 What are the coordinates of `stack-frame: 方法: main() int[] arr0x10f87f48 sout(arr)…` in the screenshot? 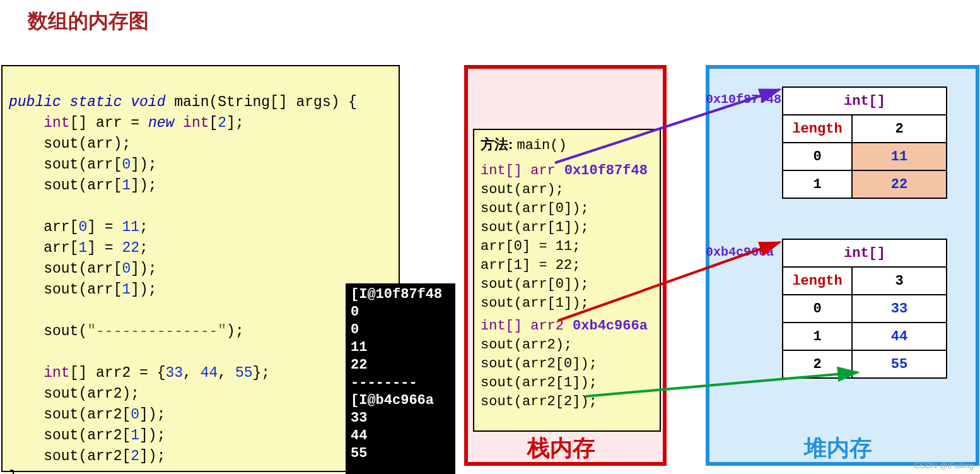 It's located at (567, 280).